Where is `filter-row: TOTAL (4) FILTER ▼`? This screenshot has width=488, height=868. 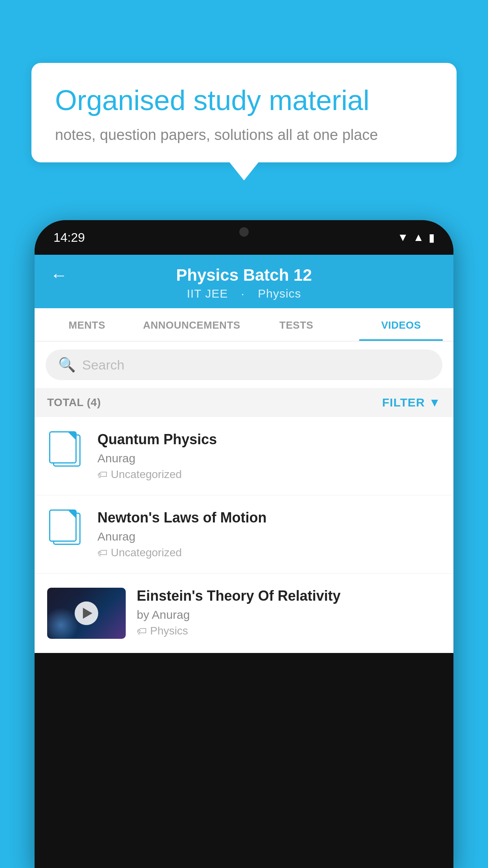 filter-row: TOTAL (4) FILTER ▼ is located at coordinates (244, 403).